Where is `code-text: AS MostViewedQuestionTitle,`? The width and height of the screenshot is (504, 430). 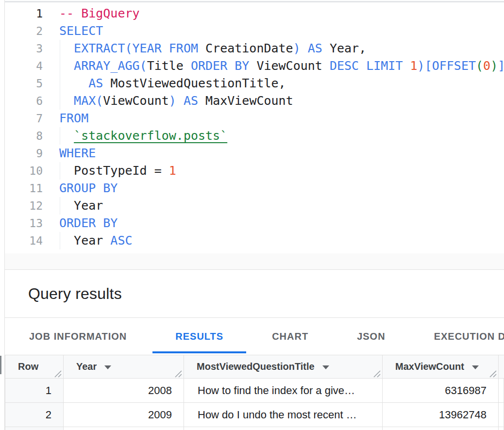
code-text: AS MostViewedQuestionTitle, is located at coordinates (173, 83).